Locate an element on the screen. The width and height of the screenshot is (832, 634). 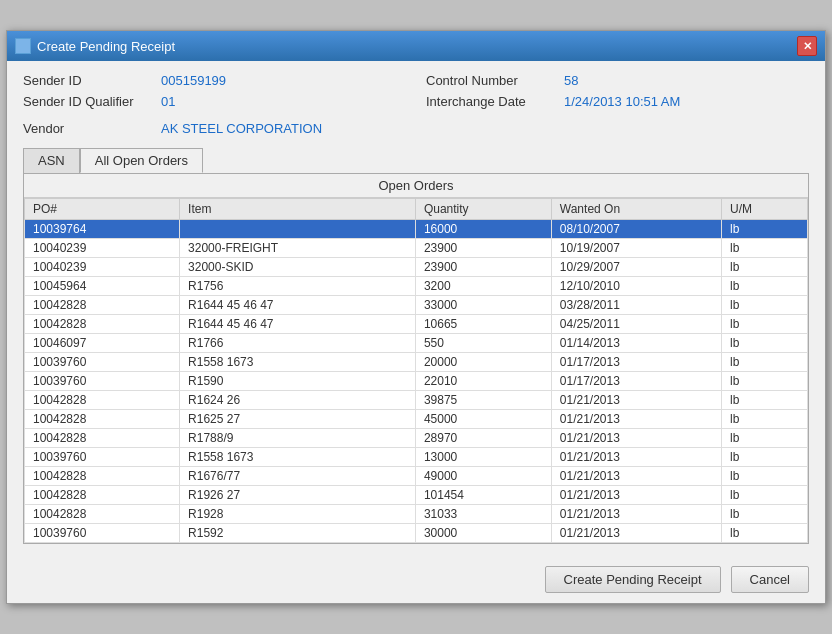
sender-qualifier-row: Sender ID Qualifier 01 is located at coordinates (214, 102).